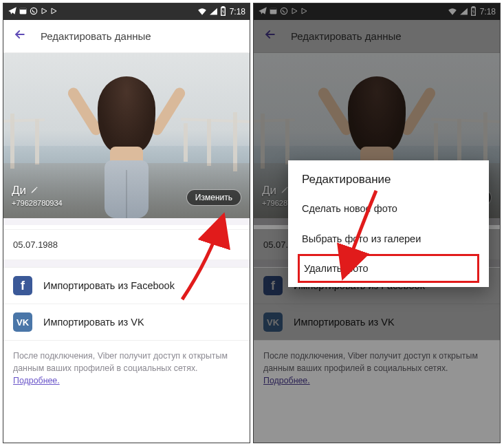  What do you see at coordinates (37, 195) in the screenshot?
I see `cover-info: Ди +79628780934` at bounding box center [37, 195].